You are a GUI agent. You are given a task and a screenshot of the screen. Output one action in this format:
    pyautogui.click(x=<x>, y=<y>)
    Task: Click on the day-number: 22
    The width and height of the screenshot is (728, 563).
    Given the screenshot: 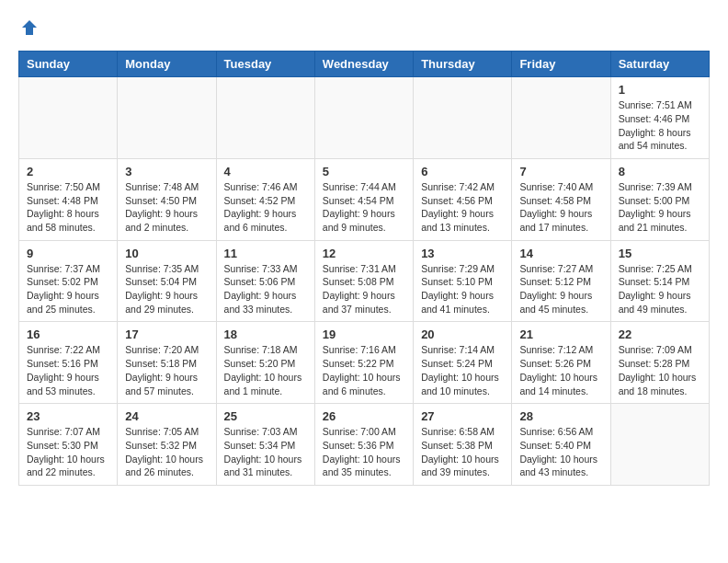 What is the action you would take?
    pyautogui.click(x=660, y=335)
    